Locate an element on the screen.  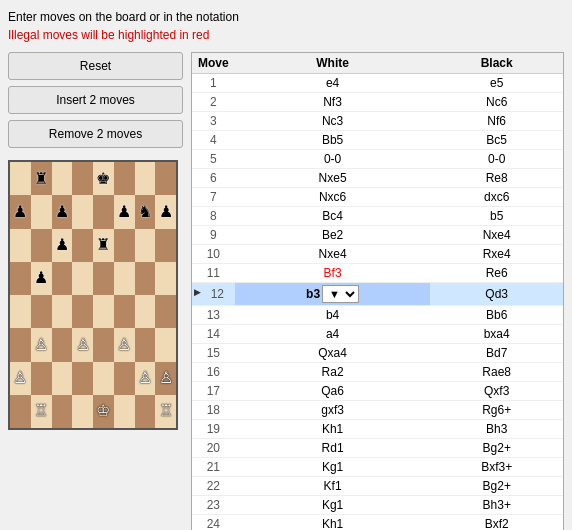
move-number: 16 is located at coordinates (214, 372).